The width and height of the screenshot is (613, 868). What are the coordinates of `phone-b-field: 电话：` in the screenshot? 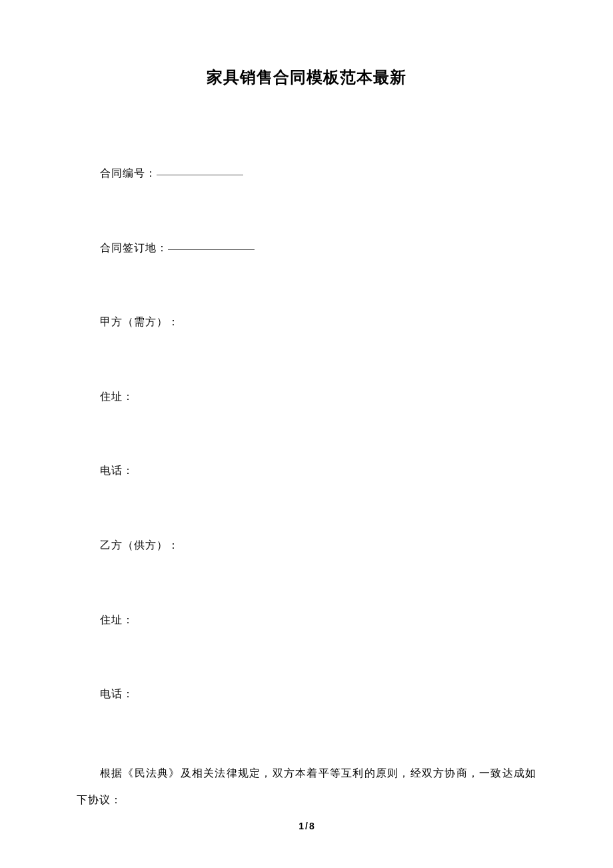 It's located at (318, 694).